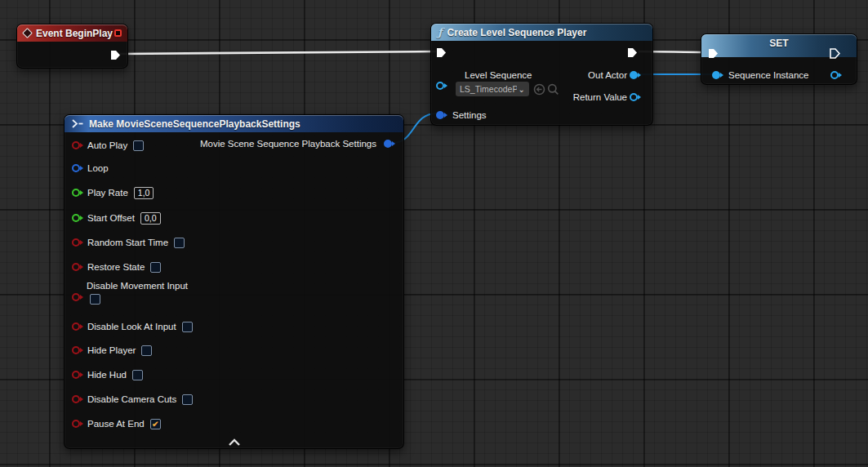  What do you see at coordinates (234, 327) in the screenshot?
I see `pin-row-disable_look_at_input: Disable Look At Input` at bounding box center [234, 327].